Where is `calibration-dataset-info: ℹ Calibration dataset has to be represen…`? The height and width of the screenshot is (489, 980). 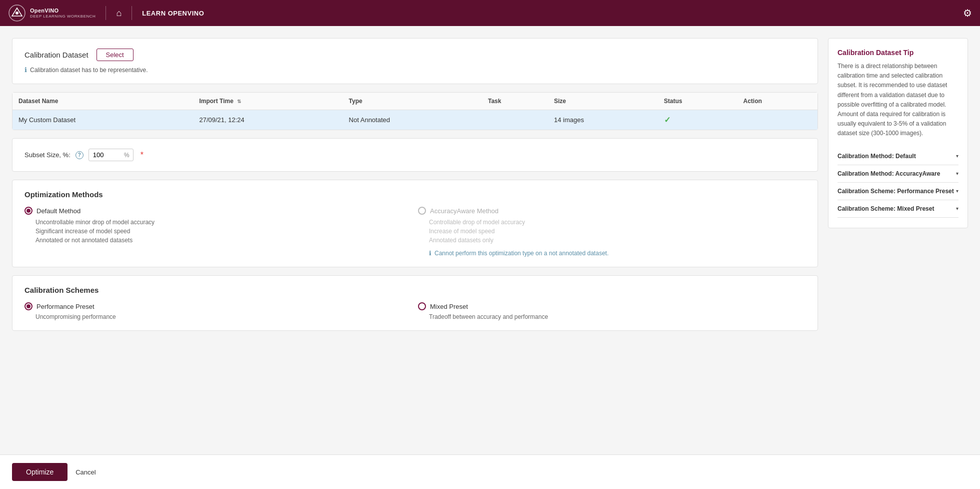 calibration-dataset-info: ℹ Calibration dataset has to be represen… is located at coordinates (415, 70).